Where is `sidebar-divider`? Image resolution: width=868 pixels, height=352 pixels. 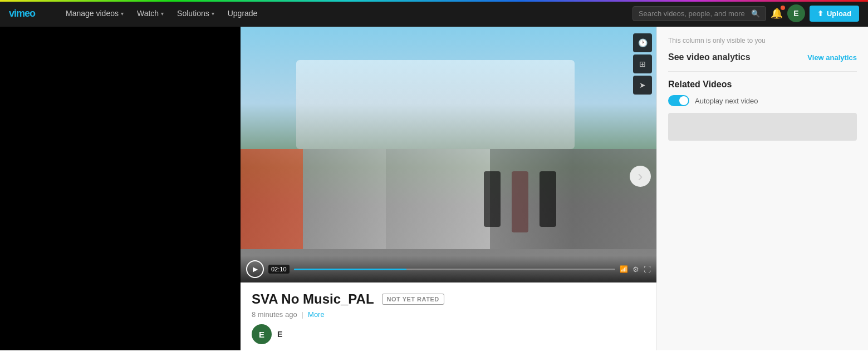
sidebar-divider is located at coordinates (763, 71).